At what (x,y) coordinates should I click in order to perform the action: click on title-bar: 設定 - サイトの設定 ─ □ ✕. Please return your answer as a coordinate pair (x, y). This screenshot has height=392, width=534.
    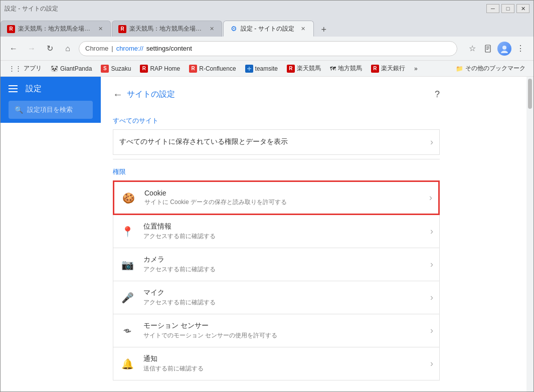
    Looking at the image, I should click on (267, 9).